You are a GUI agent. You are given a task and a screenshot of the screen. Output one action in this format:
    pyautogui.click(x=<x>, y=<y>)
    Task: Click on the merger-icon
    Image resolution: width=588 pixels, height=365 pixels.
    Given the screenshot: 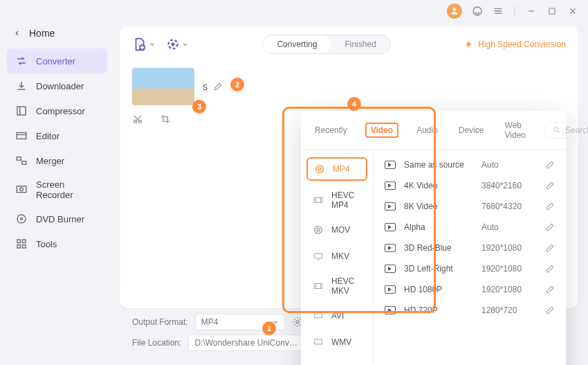 What is the action you would take?
    pyautogui.click(x=21, y=161)
    